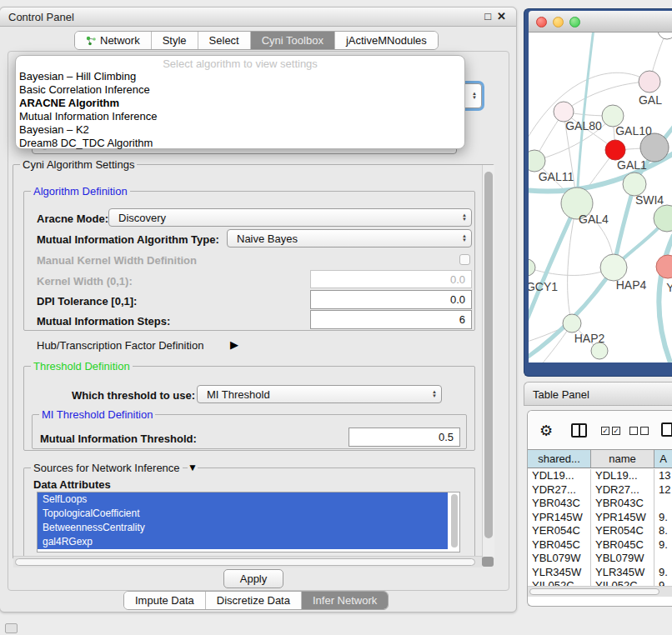 The width and height of the screenshot is (672, 635). What do you see at coordinates (594, 592) in the screenshot?
I see `table-hscrollbar-thumb` at bounding box center [594, 592].